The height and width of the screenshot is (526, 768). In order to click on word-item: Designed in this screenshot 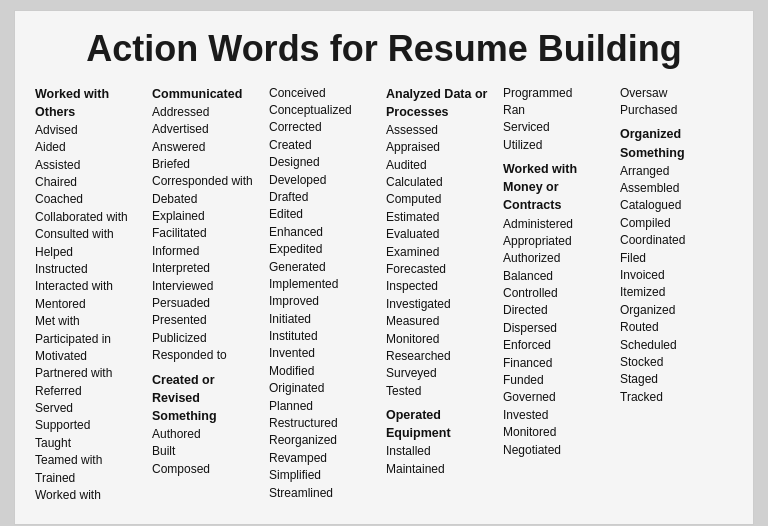, I will do `click(326, 162)`.